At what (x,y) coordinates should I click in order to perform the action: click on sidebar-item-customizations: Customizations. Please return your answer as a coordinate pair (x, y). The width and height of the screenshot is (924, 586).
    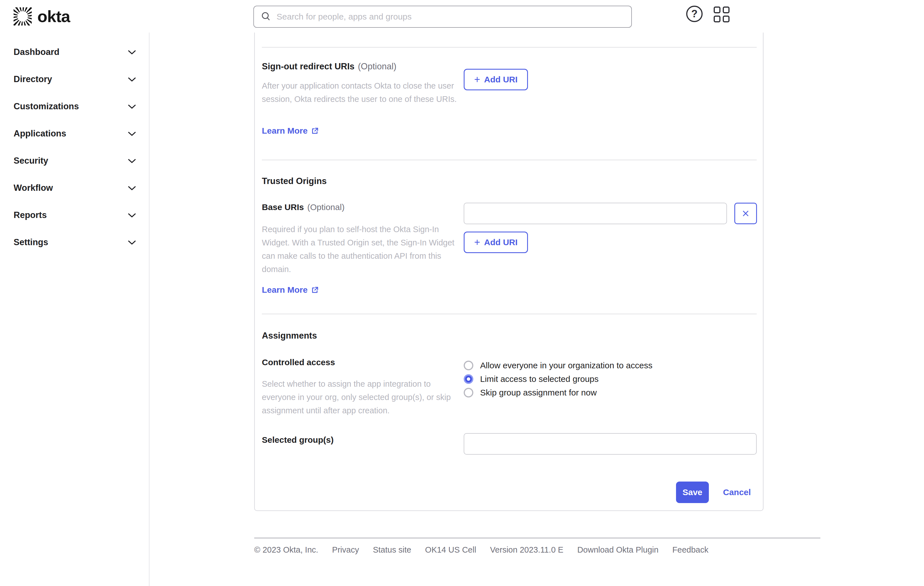
    Looking at the image, I should click on (74, 111).